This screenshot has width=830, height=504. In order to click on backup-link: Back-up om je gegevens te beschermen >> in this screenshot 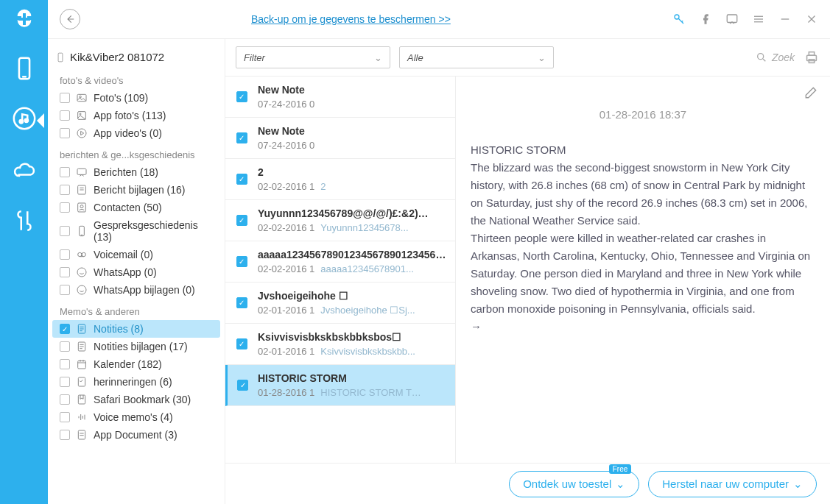, I will do `click(351, 19)`.